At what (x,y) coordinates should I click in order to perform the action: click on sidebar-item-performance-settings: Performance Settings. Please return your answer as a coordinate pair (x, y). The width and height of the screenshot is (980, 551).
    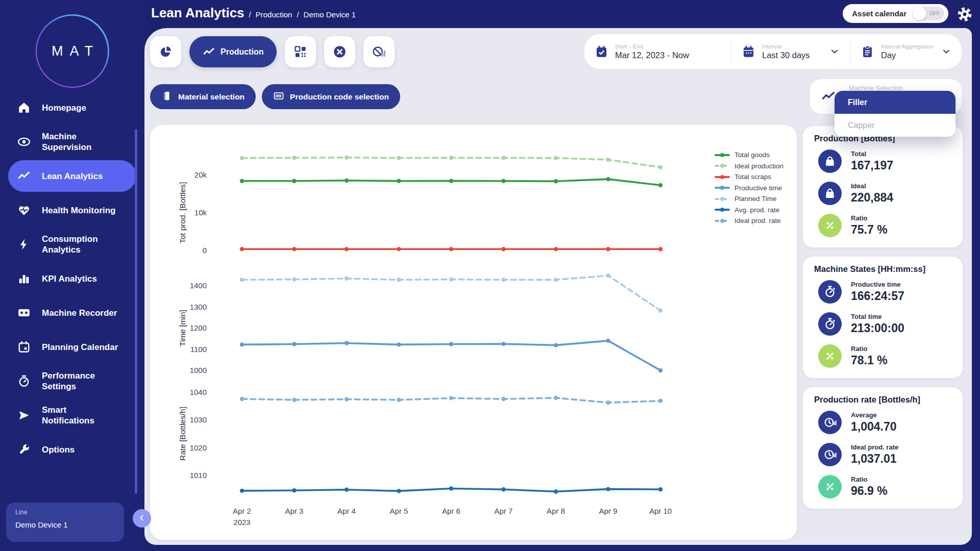
    Looking at the image, I should click on (72, 381).